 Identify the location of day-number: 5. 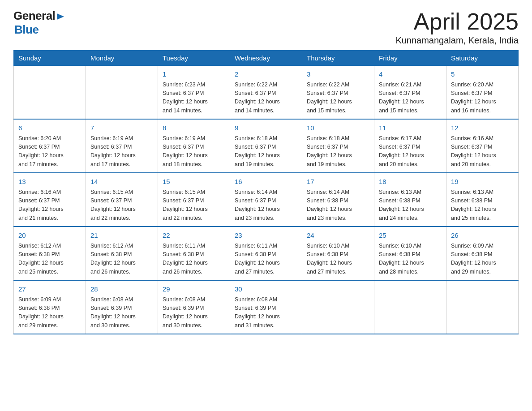
(482, 74).